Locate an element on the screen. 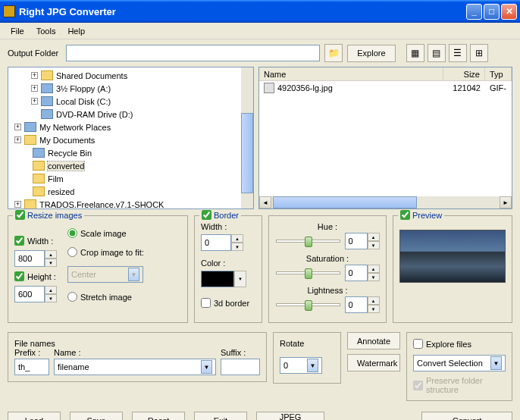  list-hscrollbar: ◄ ► is located at coordinates (385, 202).